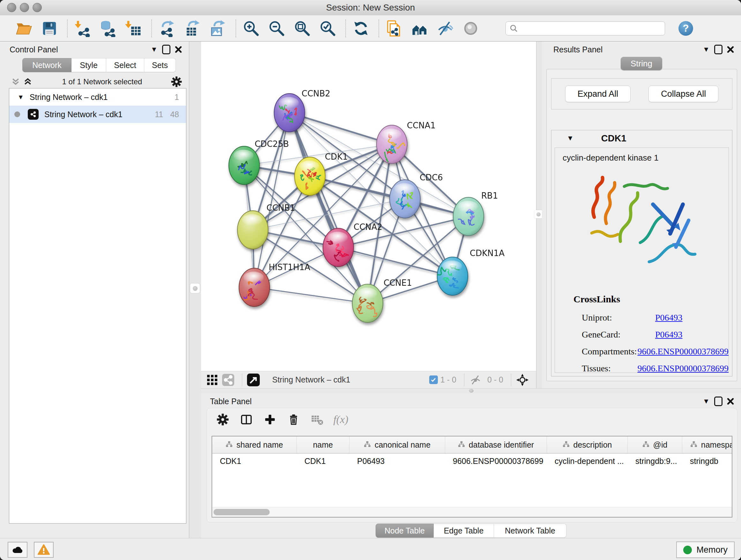 This screenshot has width=741, height=560. Describe the element at coordinates (253, 230) in the screenshot. I see `graph-node-ccnb1` at that location.